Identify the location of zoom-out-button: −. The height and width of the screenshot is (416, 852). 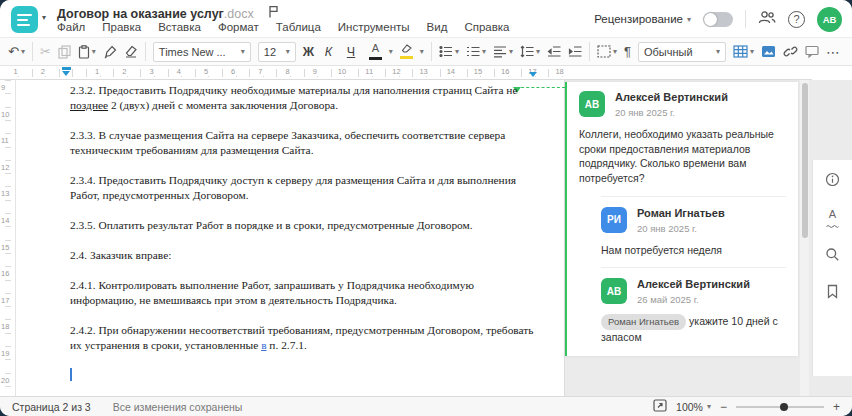
(724, 407).